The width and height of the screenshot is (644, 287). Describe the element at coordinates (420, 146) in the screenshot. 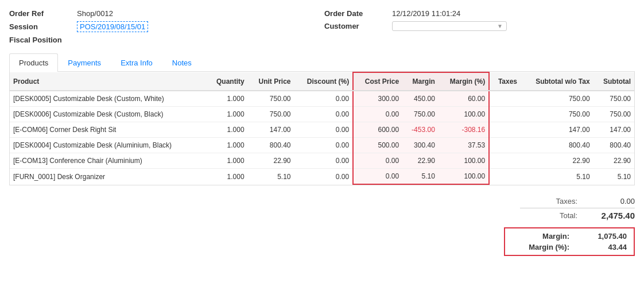

I see `cell-margin: 300.40` at that location.